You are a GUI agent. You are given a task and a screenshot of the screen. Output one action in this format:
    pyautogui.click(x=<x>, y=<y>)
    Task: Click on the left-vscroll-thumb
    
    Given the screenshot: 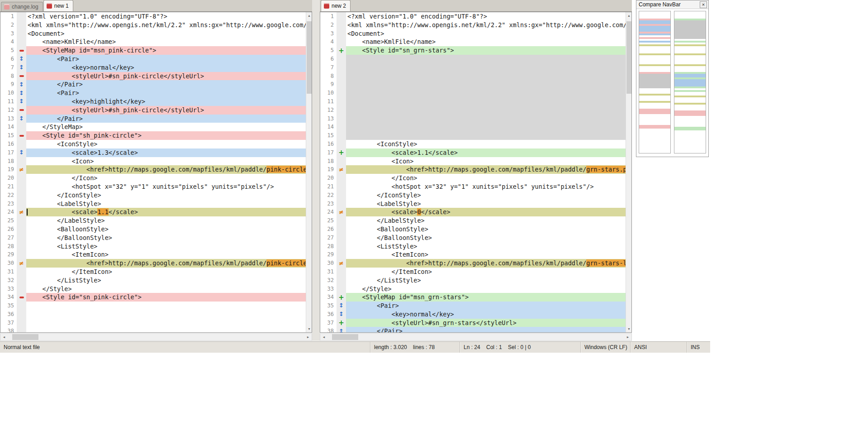 What is the action you would take?
    pyautogui.click(x=309, y=57)
    